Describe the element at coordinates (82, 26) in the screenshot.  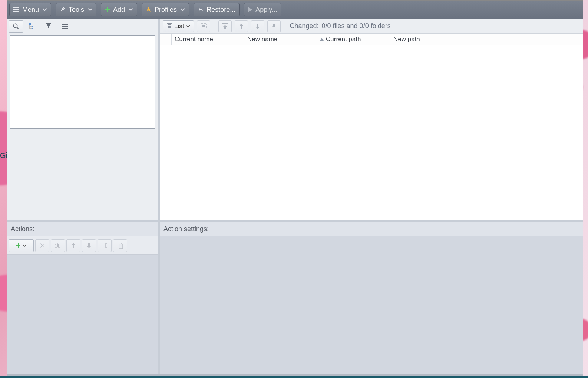
I see `left-toolbar` at that location.